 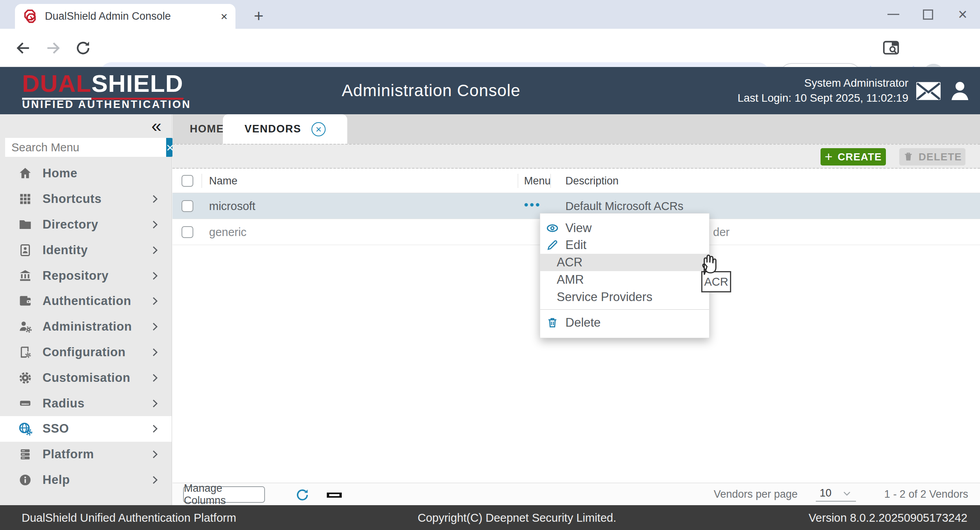 I want to click on logo-shield-text: SHIELD, so click(x=137, y=85).